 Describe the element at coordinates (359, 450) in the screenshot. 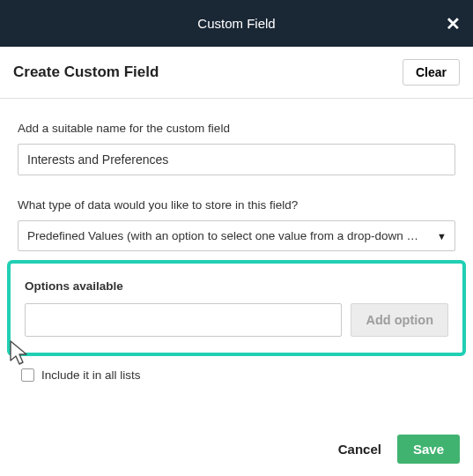

I see `cancel-button: Cancel` at that location.